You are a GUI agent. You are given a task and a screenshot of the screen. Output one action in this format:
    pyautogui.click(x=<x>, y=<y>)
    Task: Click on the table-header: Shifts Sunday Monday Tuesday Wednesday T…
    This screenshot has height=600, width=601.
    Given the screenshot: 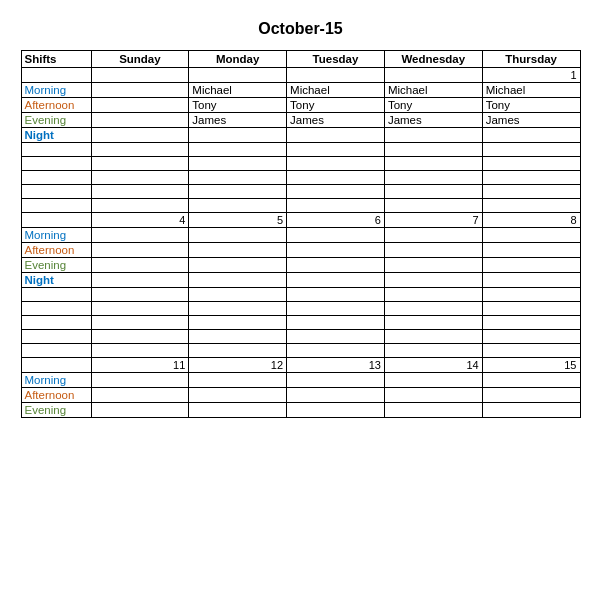 What is the action you would take?
    pyautogui.click(x=300, y=60)
    